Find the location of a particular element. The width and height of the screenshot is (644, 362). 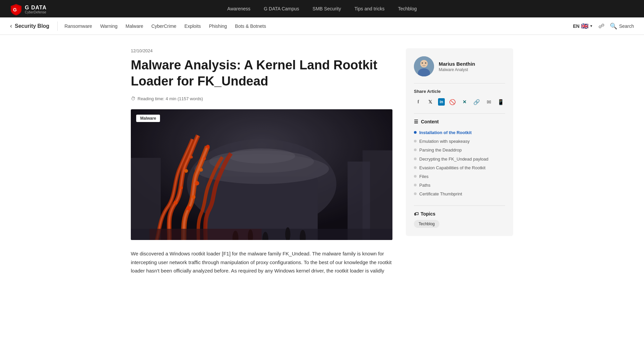

toc-item-3: Parsing the Deaddrop is located at coordinates (460, 150).